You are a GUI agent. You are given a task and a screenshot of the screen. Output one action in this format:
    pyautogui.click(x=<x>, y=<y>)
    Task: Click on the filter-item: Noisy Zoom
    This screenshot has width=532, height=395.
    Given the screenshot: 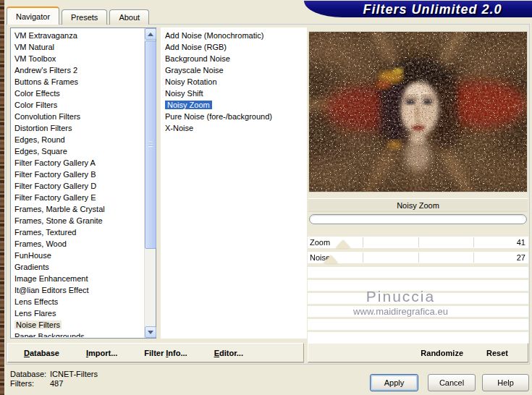 What is the action you would take?
    pyautogui.click(x=234, y=105)
    